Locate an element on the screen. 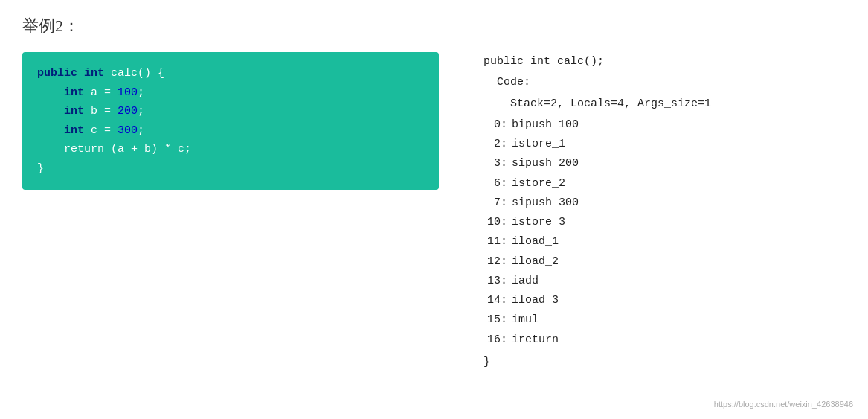 This screenshot has width=868, height=419. bytecode-row: 13: iadd is located at coordinates (665, 281).